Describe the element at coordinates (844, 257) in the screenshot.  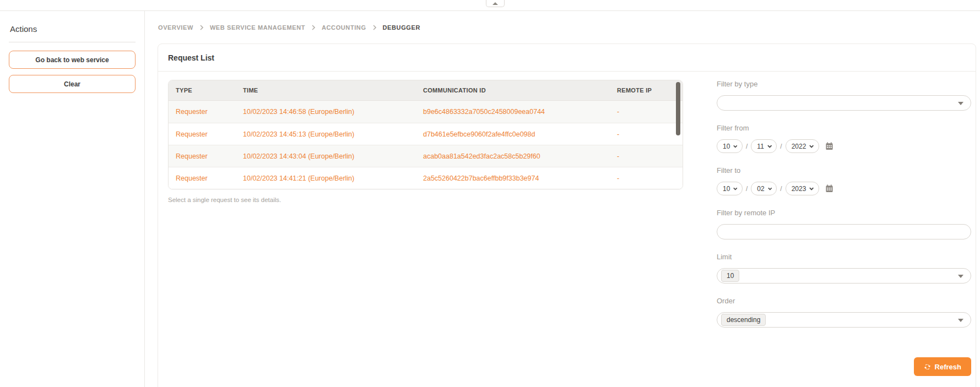
I see `limit-label: Limit` at that location.